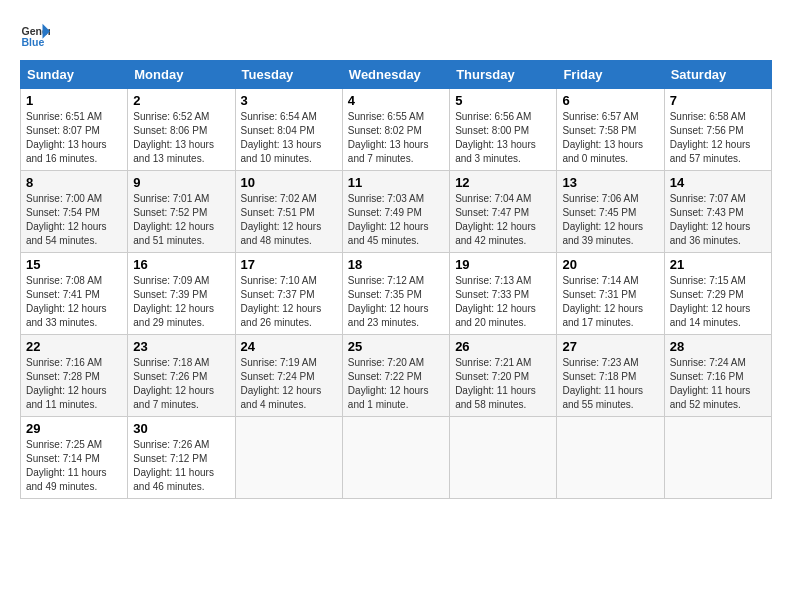 The height and width of the screenshot is (612, 792). Describe the element at coordinates (288, 376) in the screenshot. I see `day-cell: 24Sunrise: 7:19 AM Sunset: 7:24 PM Dayli…` at that location.